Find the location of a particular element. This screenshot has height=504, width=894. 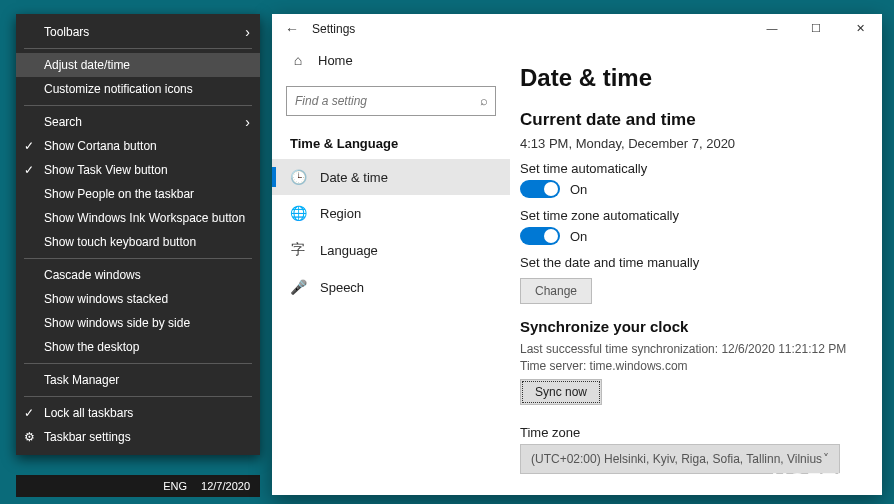

ctx-cascade: Cascade windows is located at coordinates (138, 275).